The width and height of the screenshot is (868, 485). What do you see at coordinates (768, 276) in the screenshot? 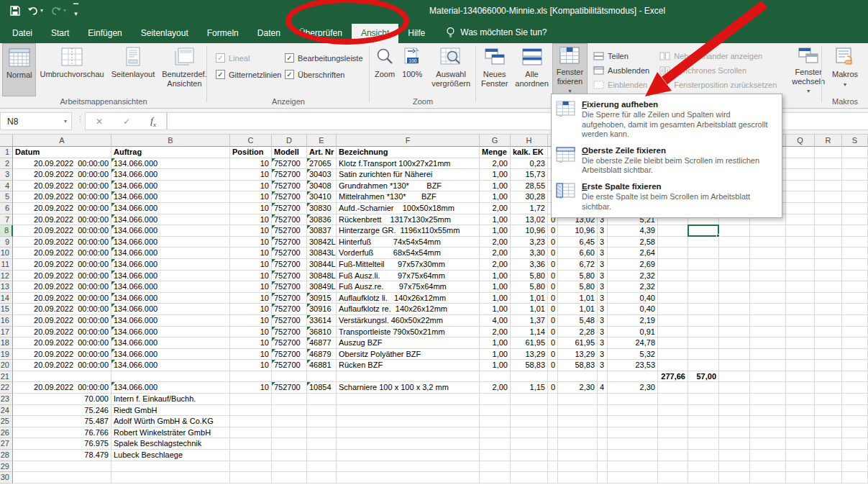
I see `cell-P12` at bounding box center [768, 276].